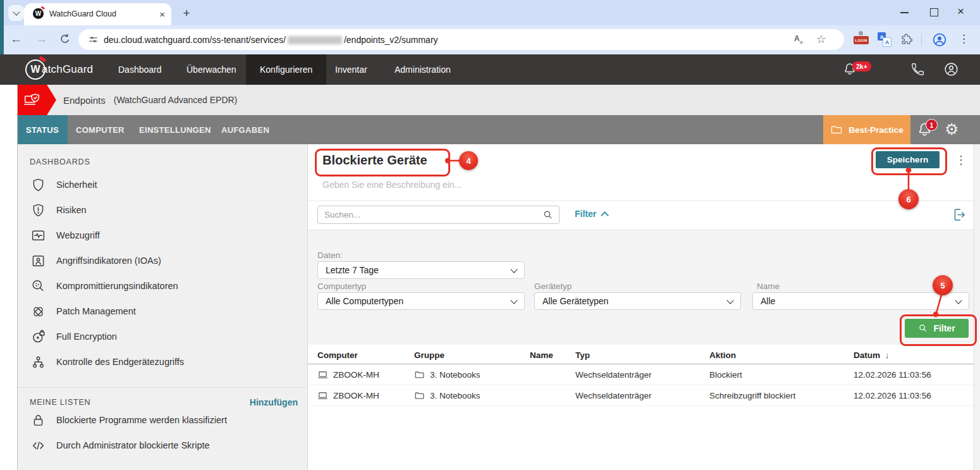 This screenshot has width=980, height=470. I want to click on back-button: ←, so click(16, 39).